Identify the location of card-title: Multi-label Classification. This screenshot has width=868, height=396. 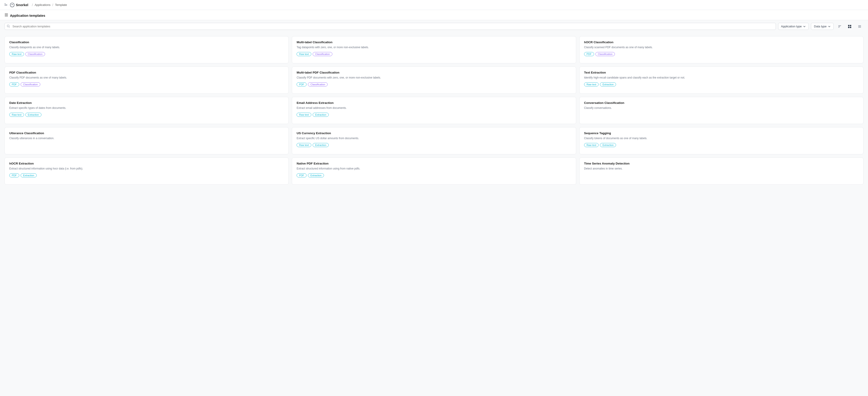
(434, 42).